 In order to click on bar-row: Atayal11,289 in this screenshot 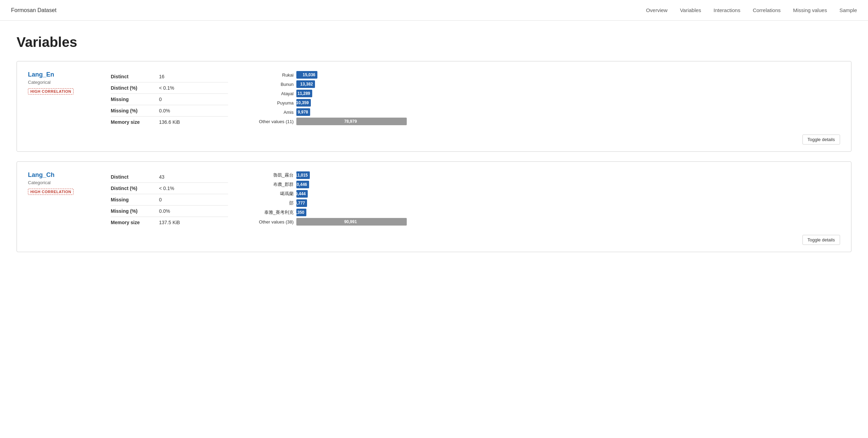, I will do `click(541, 93)`.